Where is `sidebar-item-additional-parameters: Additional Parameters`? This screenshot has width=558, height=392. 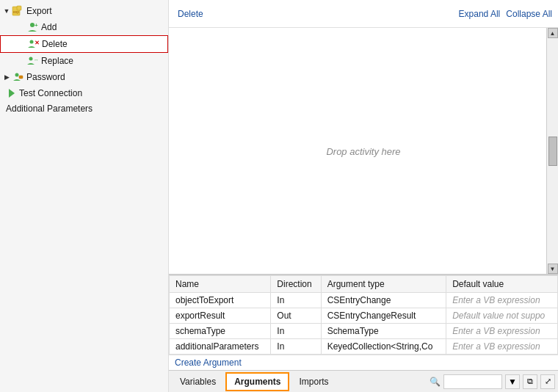
sidebar-item-additional-parameters: Additional Parameters is located at coordinates (84, 109).